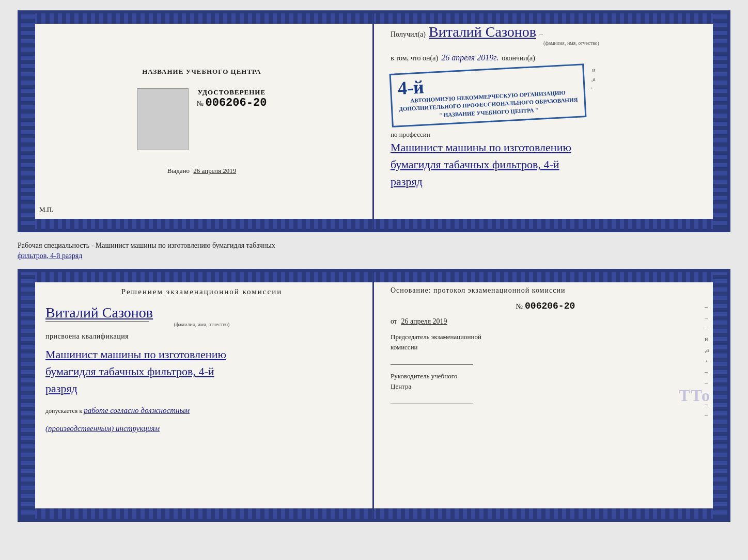  Describe the element at coordinates (708, 340) in the screenshot. I see `bottom-right-mark-i: и` at that location.